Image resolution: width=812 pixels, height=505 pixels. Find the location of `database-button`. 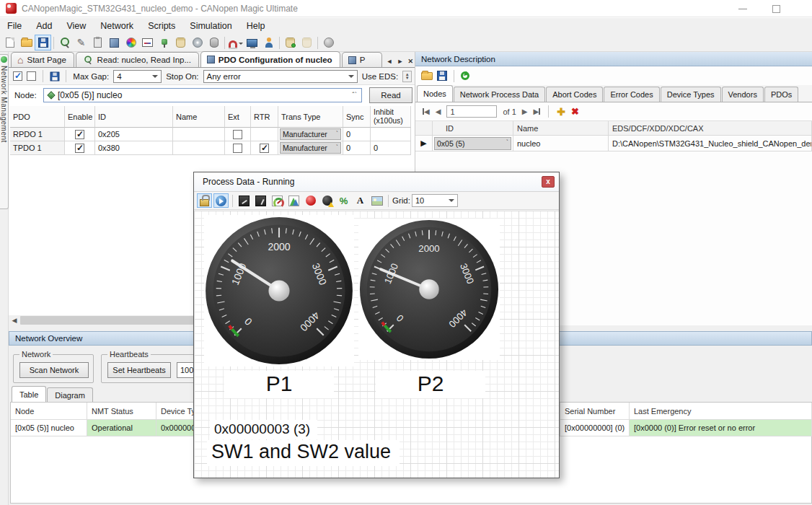

database-button is located at coordinates (213, 43).